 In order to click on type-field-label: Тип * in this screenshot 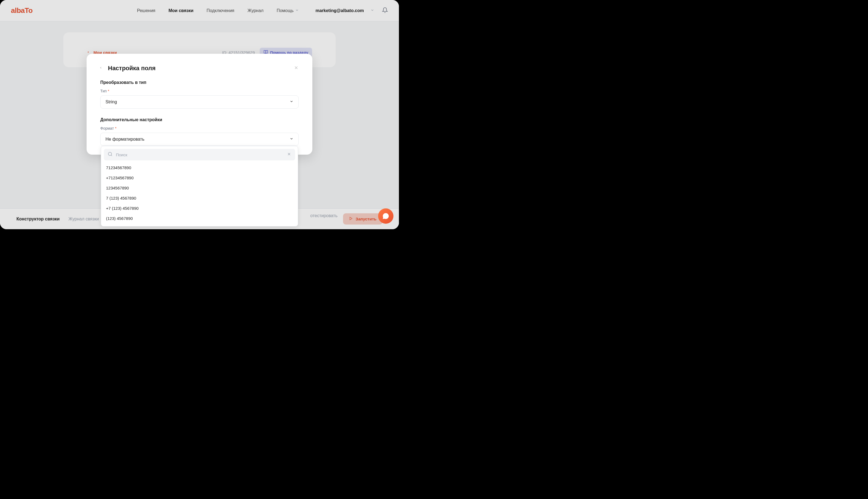, I will do `click(199, 91)`.